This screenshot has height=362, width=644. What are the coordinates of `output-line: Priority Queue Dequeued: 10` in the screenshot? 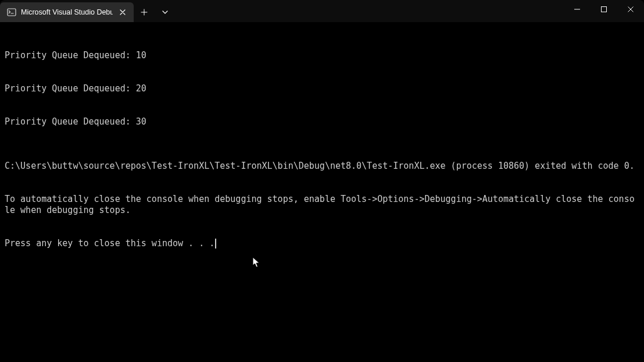 It's located at (322, 56).